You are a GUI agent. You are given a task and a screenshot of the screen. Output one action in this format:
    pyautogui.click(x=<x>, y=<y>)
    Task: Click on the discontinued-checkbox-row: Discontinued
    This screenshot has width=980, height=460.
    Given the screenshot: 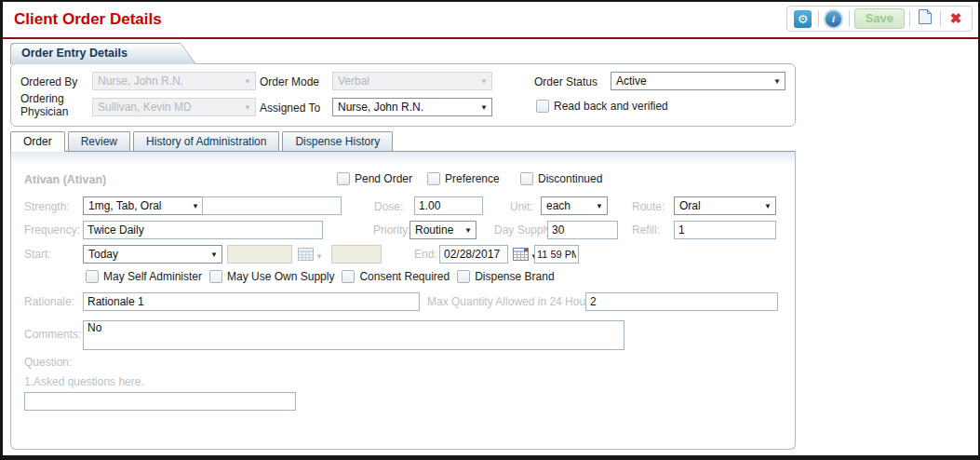 What is the action you would take?
    pyautogui.click(x=561, y=179)
    